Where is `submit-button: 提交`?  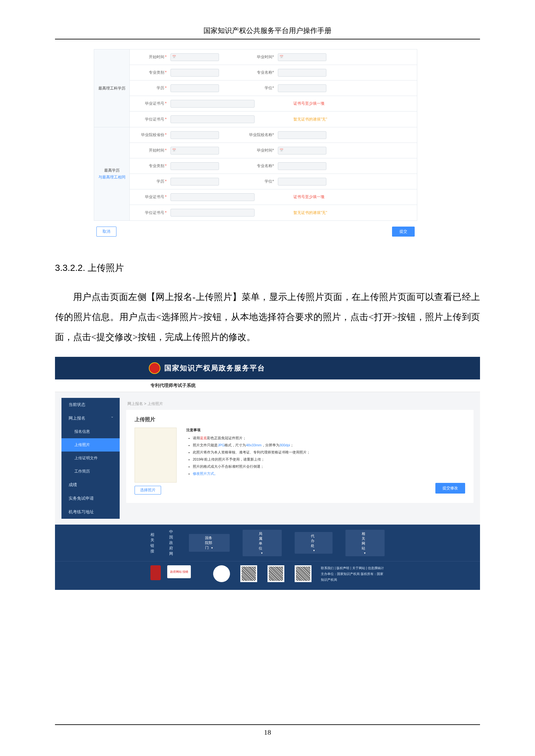
submit-button: 提交 is located at coordinates (403, 232).